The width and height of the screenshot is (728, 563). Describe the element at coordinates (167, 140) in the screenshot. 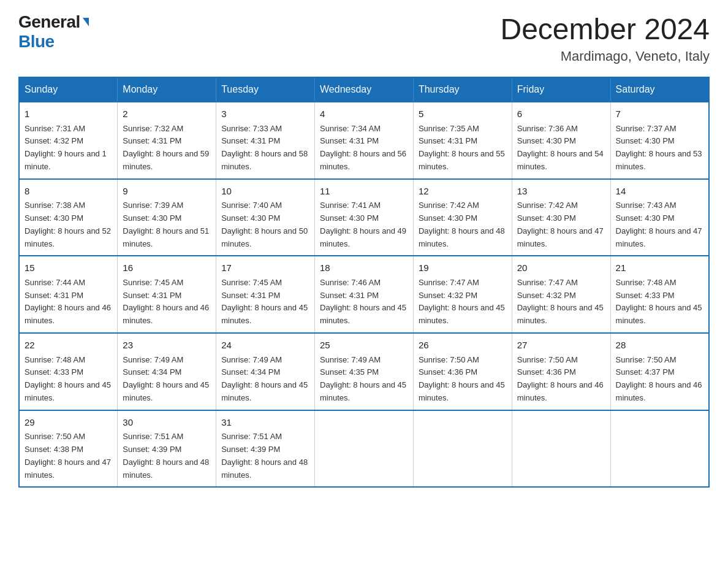

I see `calendar-cell: 2 Sunrise: 7:32 AMSunset: 4:31 PMDayligh…` at that location.